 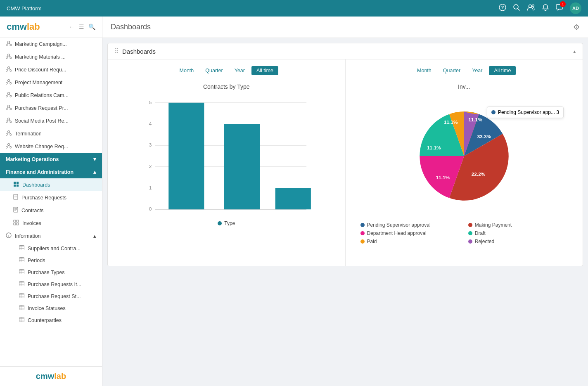 What do you see at coordinates (51, 95) in the screenshot?
I see `sidebar-item-pr-cam: Public Relations Cam...` at bounding box center [51, 95].